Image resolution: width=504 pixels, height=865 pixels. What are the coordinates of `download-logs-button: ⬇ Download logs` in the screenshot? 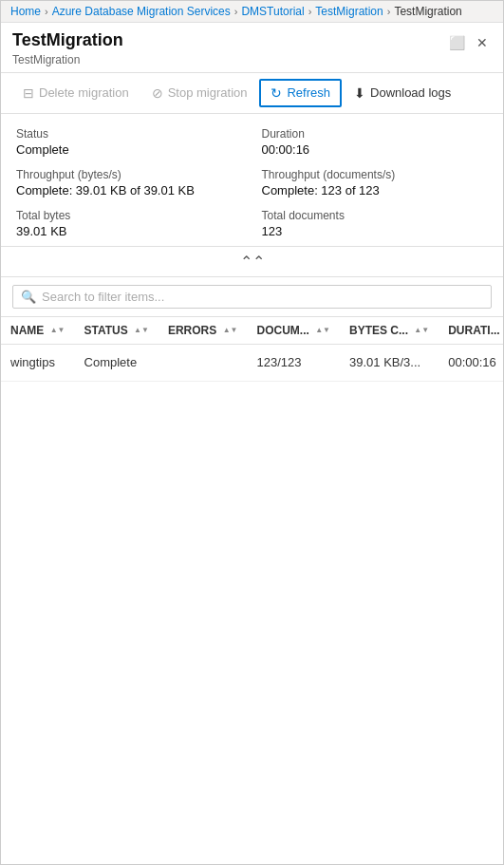 It's located at (402, 93).